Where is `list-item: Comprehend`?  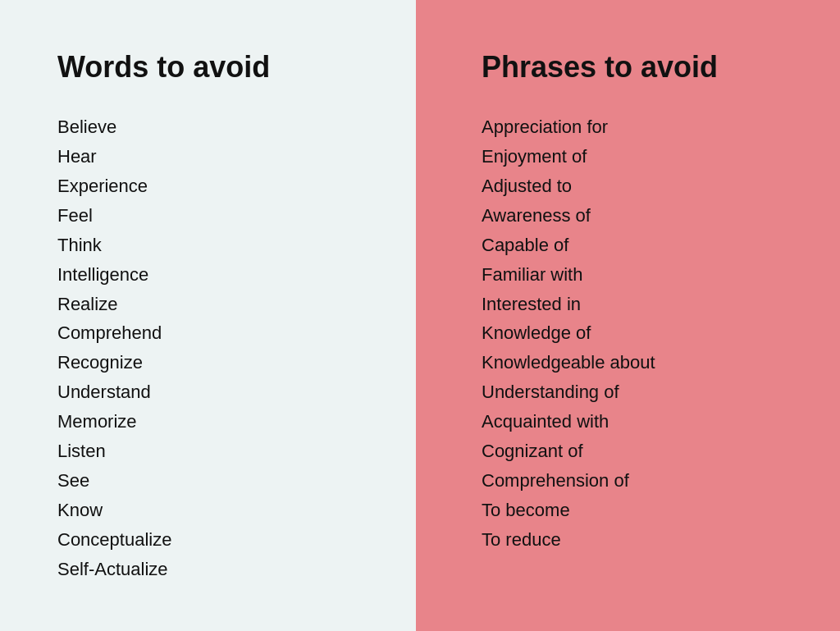 list-item: Comprehend is located at coordinates (212, 333).